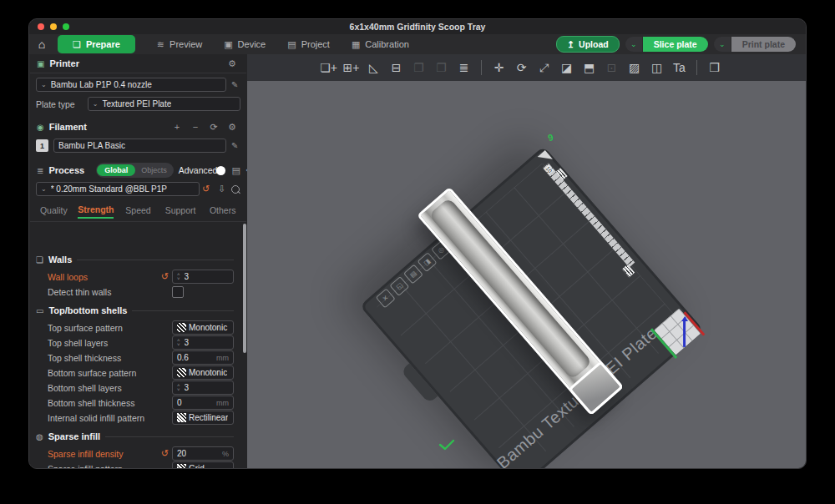 This screenshot has height=504, width=835. What do you see at coordinates (235, 189) in the screenshot?
I see `search-settings-icon` at bounding box center [235, 189].